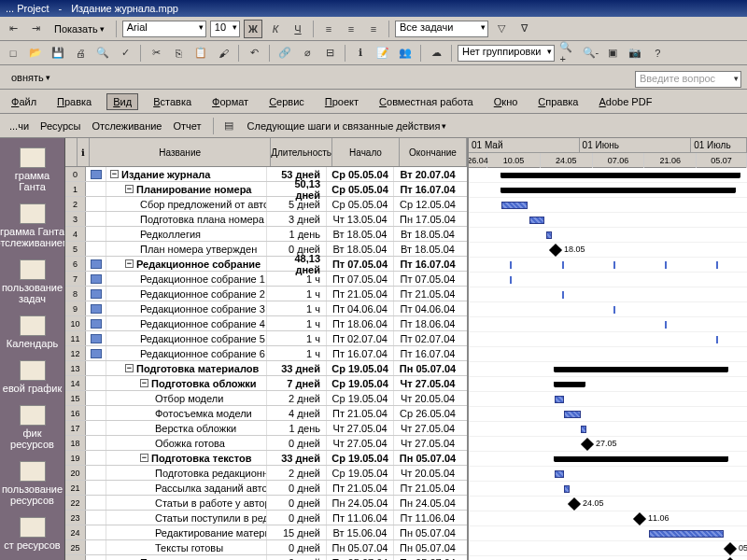 Image resolution: width=747 pixels, height=560 pixels. What do you see at coordinates (266, 558) in the screenshot?
I see `task-row: 26Подготовка материалов завер0 днейПн 05…` at bounding box center [266, 558].